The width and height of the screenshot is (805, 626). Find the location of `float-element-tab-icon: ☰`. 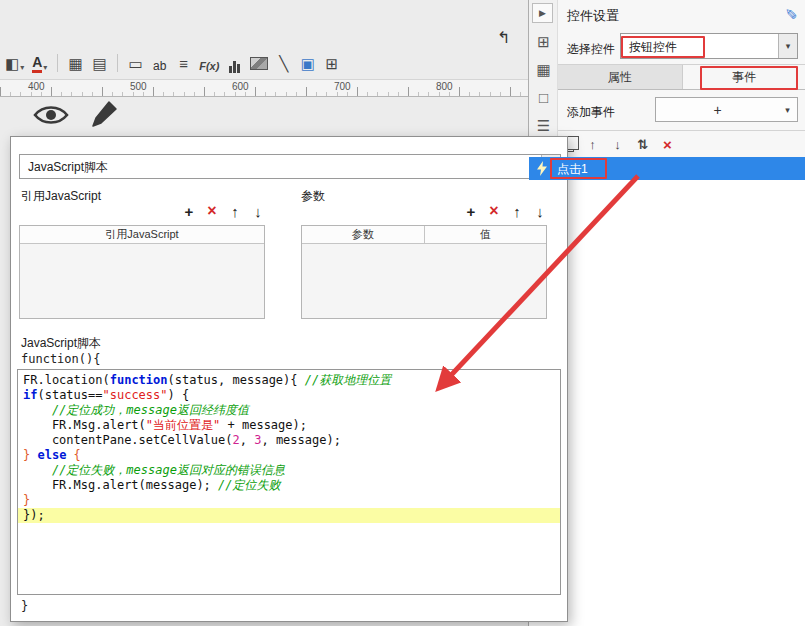

float-element-tab-icon: ☰ is located at coordinates (544, 126).